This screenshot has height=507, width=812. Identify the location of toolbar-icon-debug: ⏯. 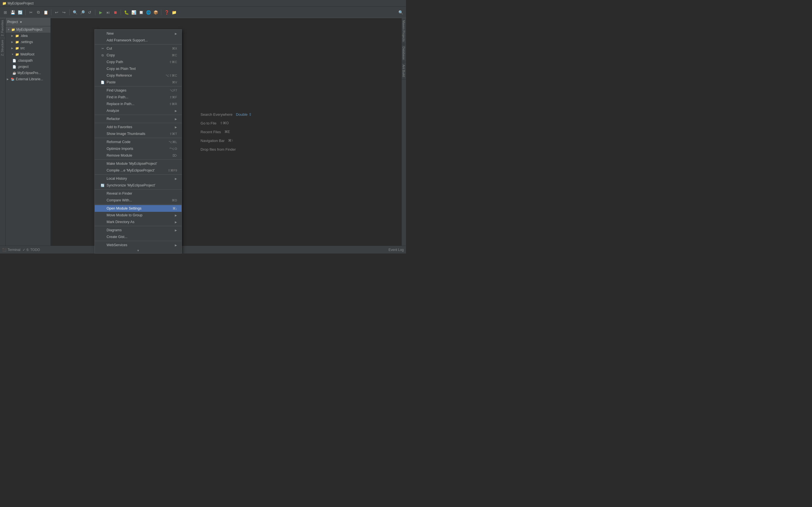
(108, 12).